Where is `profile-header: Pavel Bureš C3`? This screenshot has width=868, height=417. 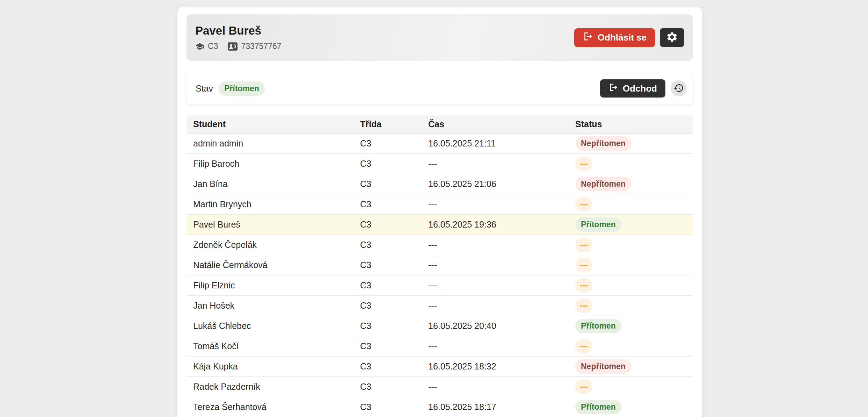
profile-header: Pavel Bureš C3 is located at coordinates (440, 38).